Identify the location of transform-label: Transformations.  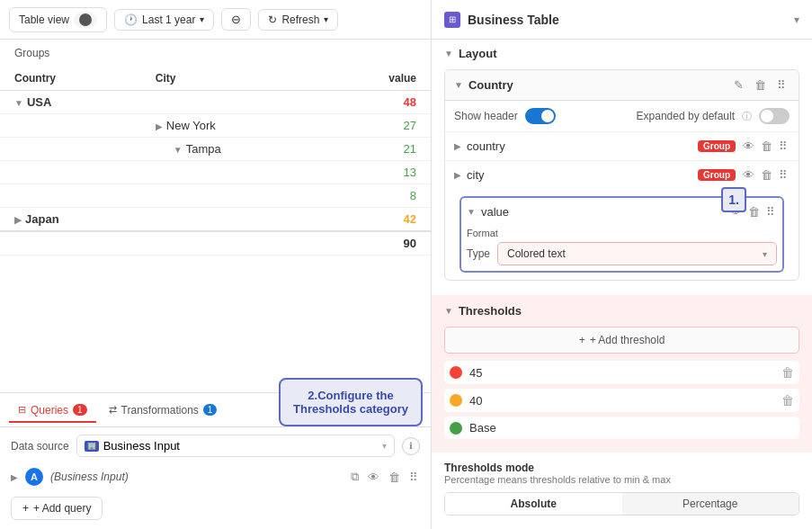
(160, 410).